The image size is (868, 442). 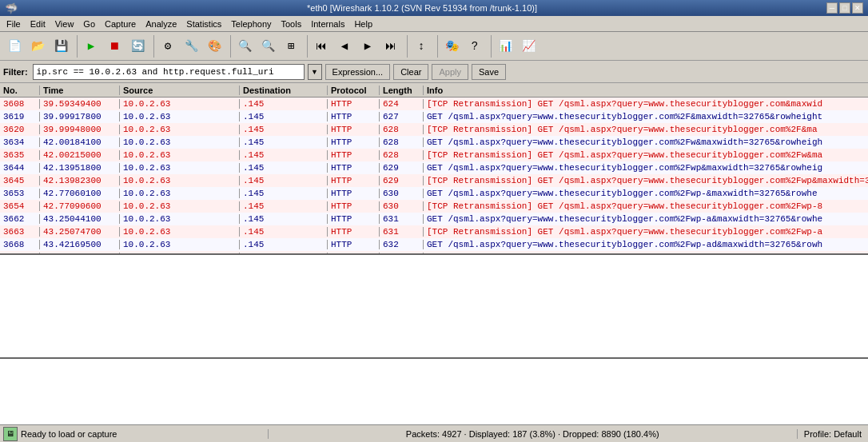 I want to click on minimize-button: ─, so click(x=832, y=8).